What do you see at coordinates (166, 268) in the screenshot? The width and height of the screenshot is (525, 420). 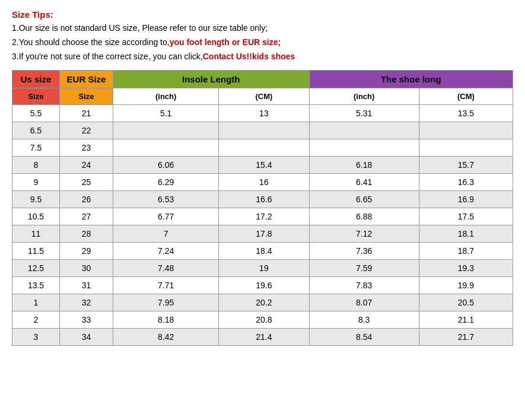 I see `table-cell: 7.48` at bounding box center [166, 268].